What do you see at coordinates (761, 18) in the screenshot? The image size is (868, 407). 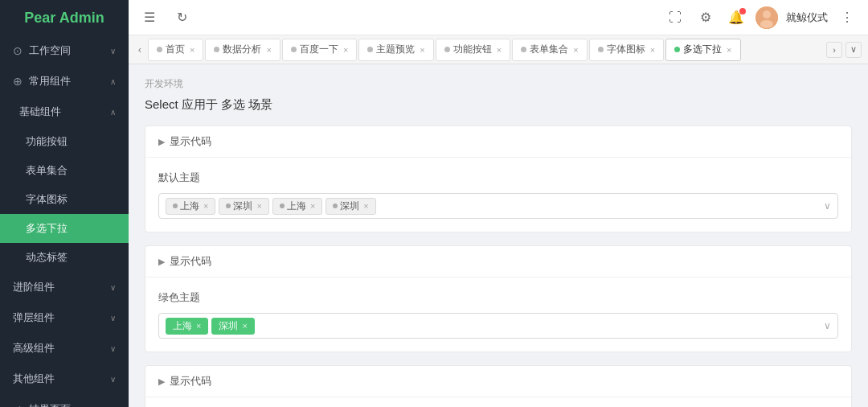 I see `topbar-right: ⛶ ⚙ 🔔 就鲸仪式 ⋮` at bounding box center [761, 18].